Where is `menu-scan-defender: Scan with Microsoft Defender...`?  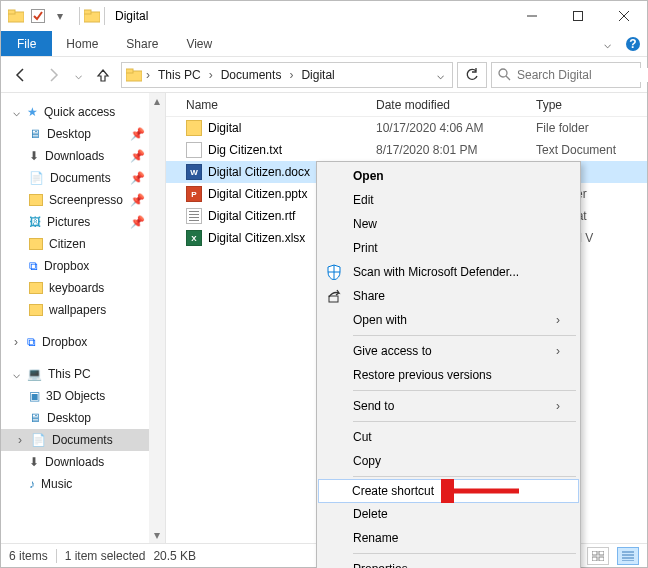 menu-scan-defender: Scan with Microsoft Defender... is located at coordinates (448, 272).